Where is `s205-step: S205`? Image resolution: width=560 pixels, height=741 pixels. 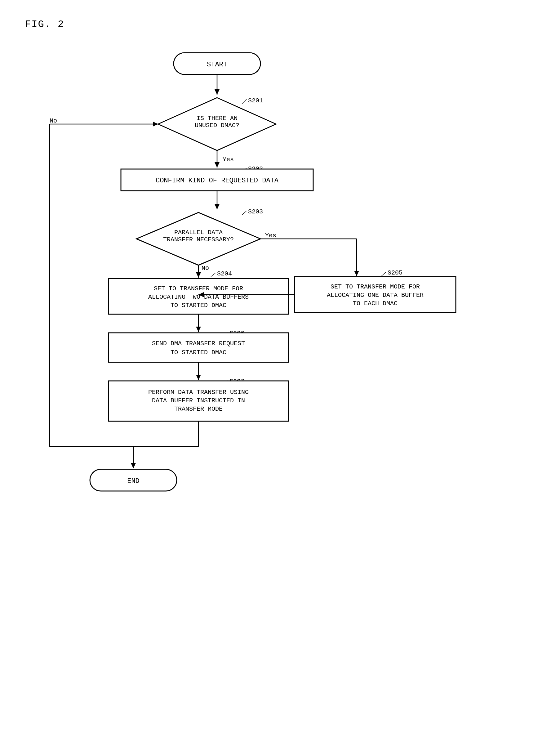
s205-step: S205 is located at coordinates (395, 273).